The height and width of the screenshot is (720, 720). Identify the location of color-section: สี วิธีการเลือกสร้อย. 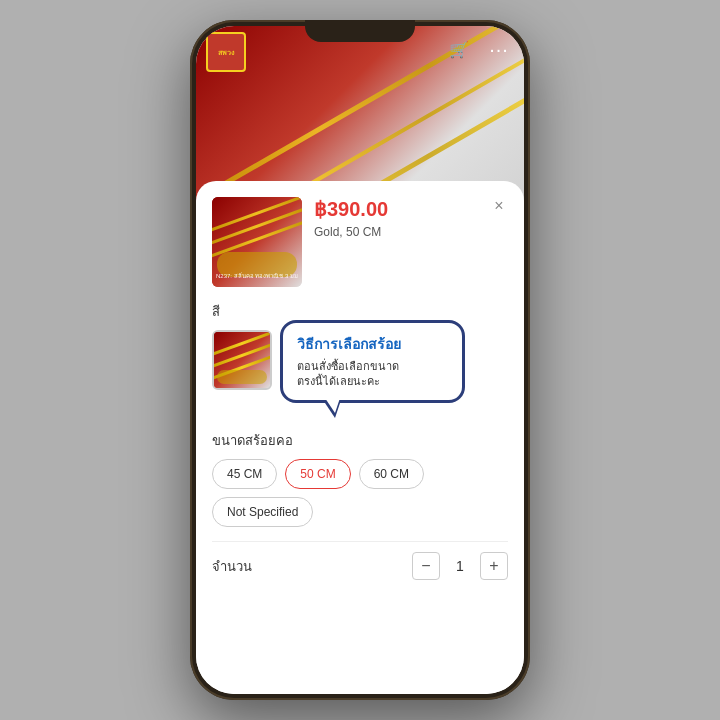
(360, 346).